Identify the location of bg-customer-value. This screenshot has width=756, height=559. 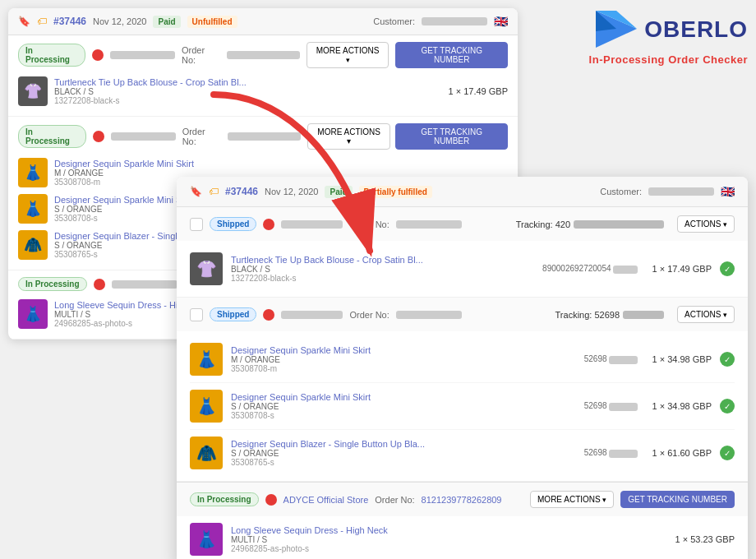
(454, 21).